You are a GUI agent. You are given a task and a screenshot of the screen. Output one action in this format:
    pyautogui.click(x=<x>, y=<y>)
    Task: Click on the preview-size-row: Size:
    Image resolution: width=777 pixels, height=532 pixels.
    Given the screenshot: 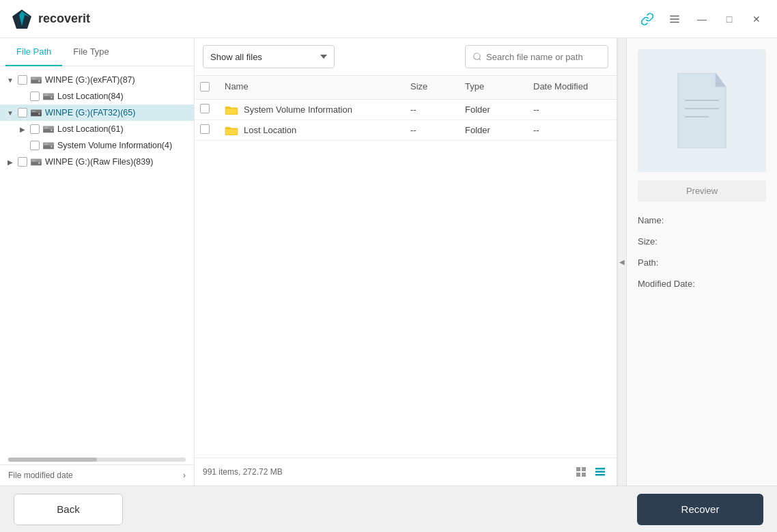 What is the action you would take?
    pyautogui.click(x=702, y=242)
    